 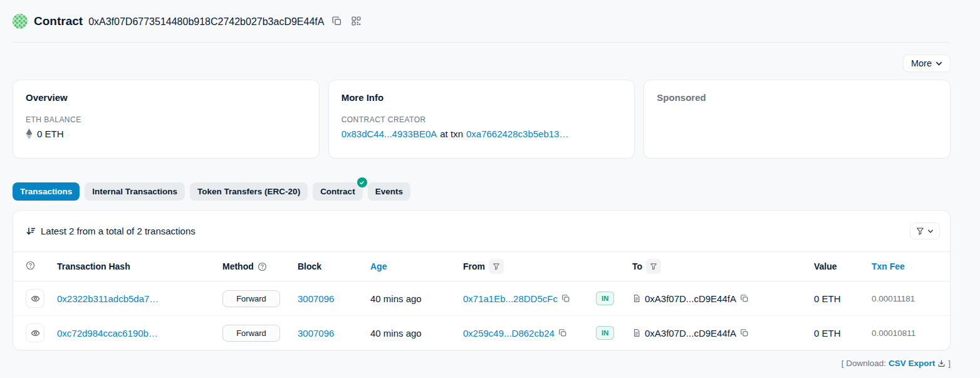 I want to click on contract-creator-label: CONTRACT CREATOR, so click(x=482, y=120).